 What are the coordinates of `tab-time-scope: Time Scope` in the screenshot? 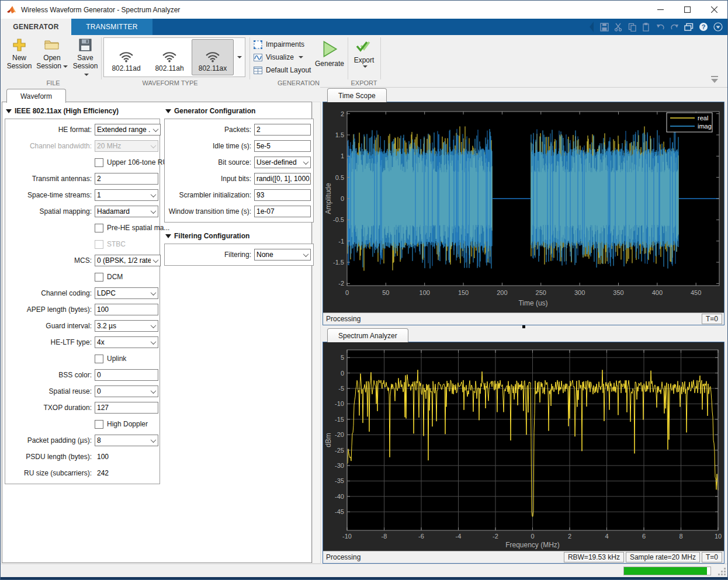 It's located at (357, 95).